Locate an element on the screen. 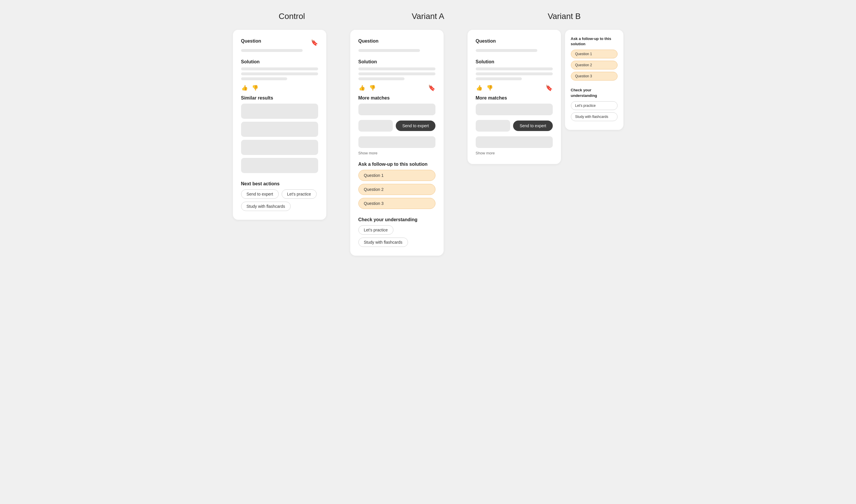 The width and height of the screenshot is (856, 504). vb-sidebar-q2: Question 2 is located at coordinates (594, 65).